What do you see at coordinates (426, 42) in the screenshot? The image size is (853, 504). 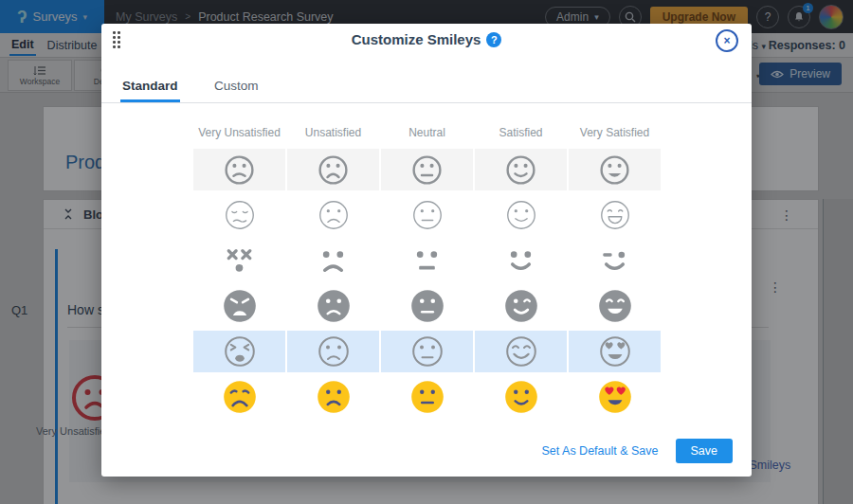 I see `modal-header: Customize Smileys ? ×` at bounding box center [426, 42].